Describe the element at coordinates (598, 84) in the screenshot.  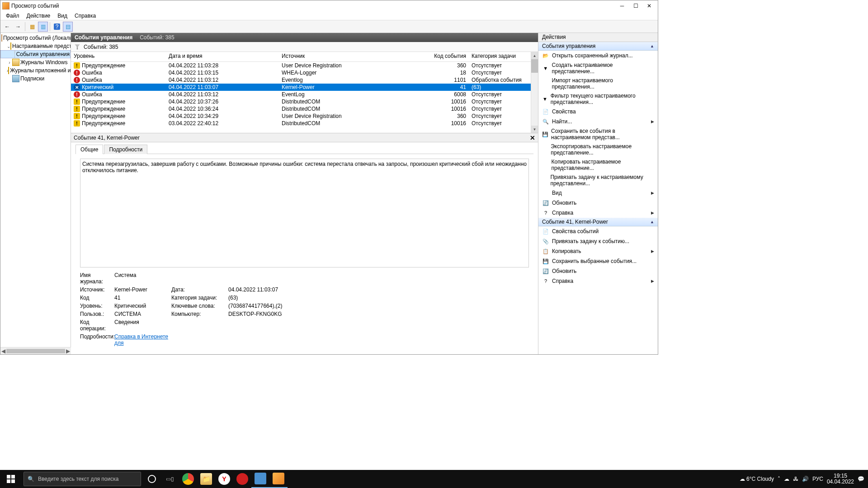
I see `action-item: Импорт настраиваемого представления...` at that location.